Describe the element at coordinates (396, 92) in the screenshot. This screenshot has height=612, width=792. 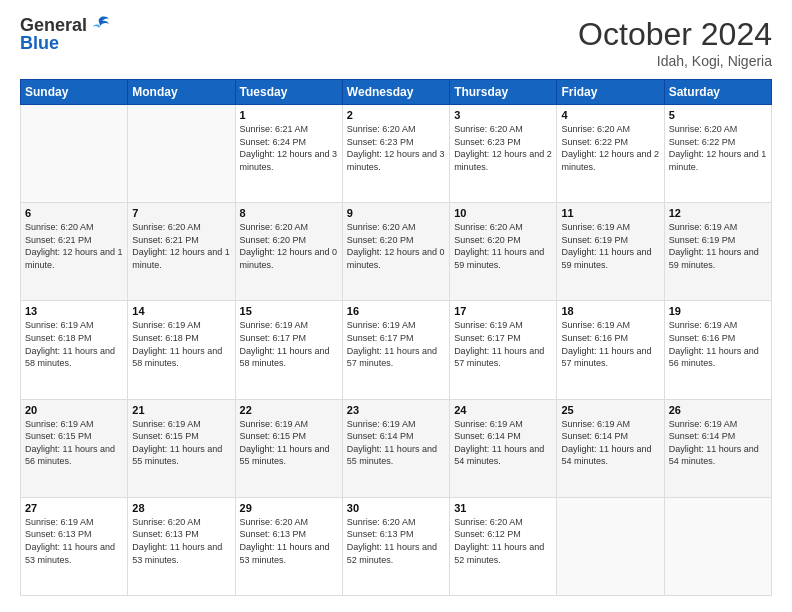
I see `calendar-header-wednesday: Wednesday` at that location.